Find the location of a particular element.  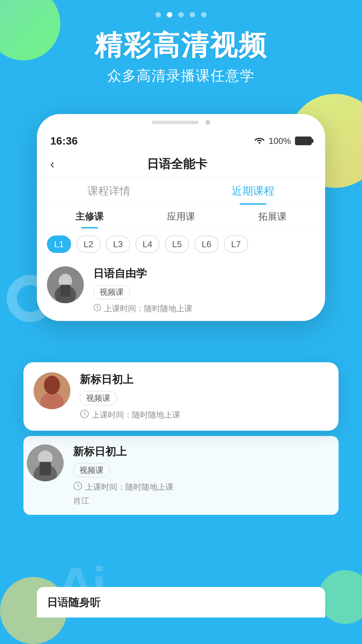

course-info-1: 日语自由学 视频课 上课时间：随时随地上课 is located at coordinates (204, 290).